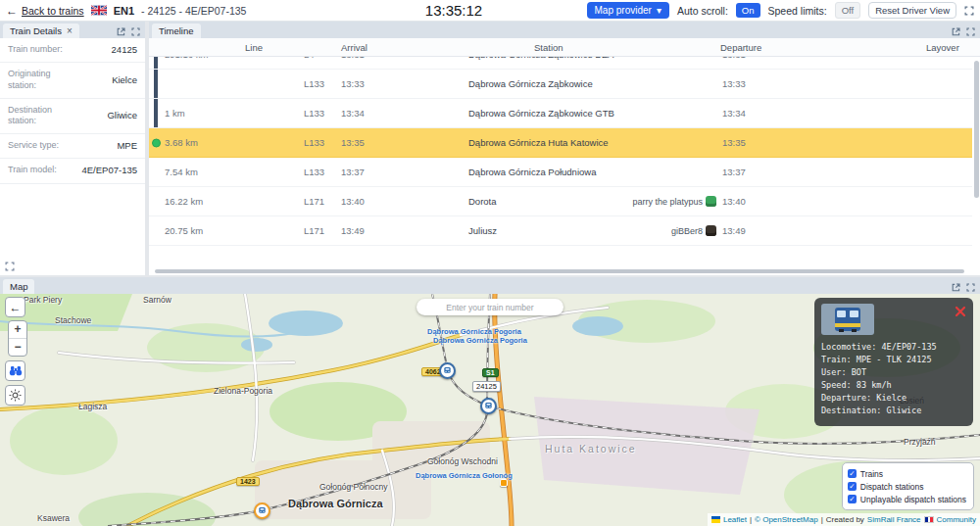  What do you see at coordinates (561, 231) in the screenshot?
I see `timeline-row-juliusz: 20.75 km L171 13:49 Juliusz giBBer8 13:4…` at bounding box center [561, 231].